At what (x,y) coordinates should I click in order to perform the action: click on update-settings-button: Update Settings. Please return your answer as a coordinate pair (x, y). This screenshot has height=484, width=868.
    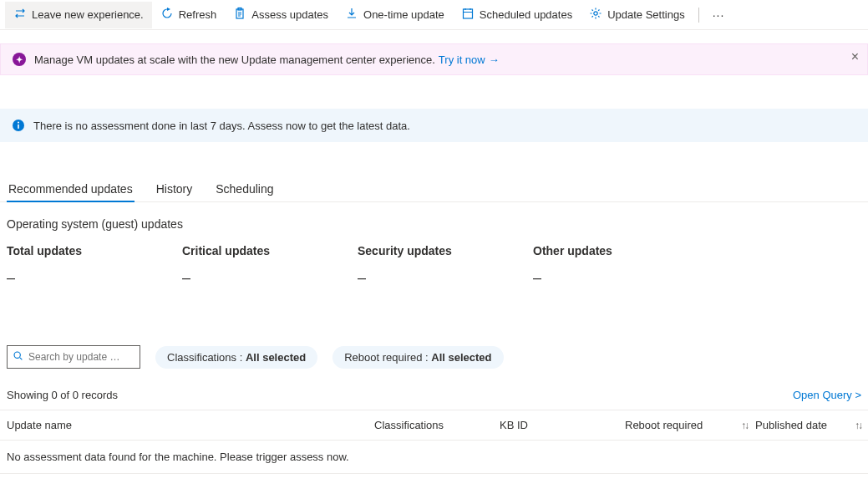
    Looking at the image, I should click on (637, 15).